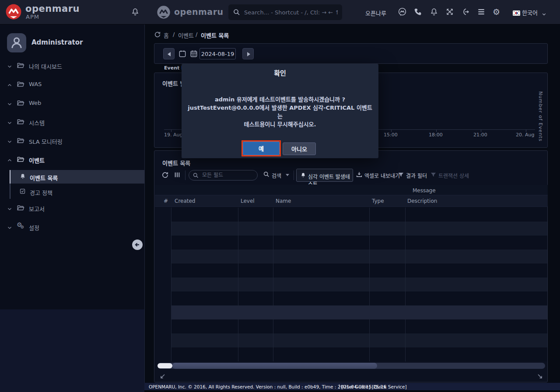 Image resolution: width=560 pixels, height=392 pixels. I want to click on dialog-message: admin 유저에게 테스트이벤트를 발송하시겠습니까 ? justTestEv…, so click(280, 112).